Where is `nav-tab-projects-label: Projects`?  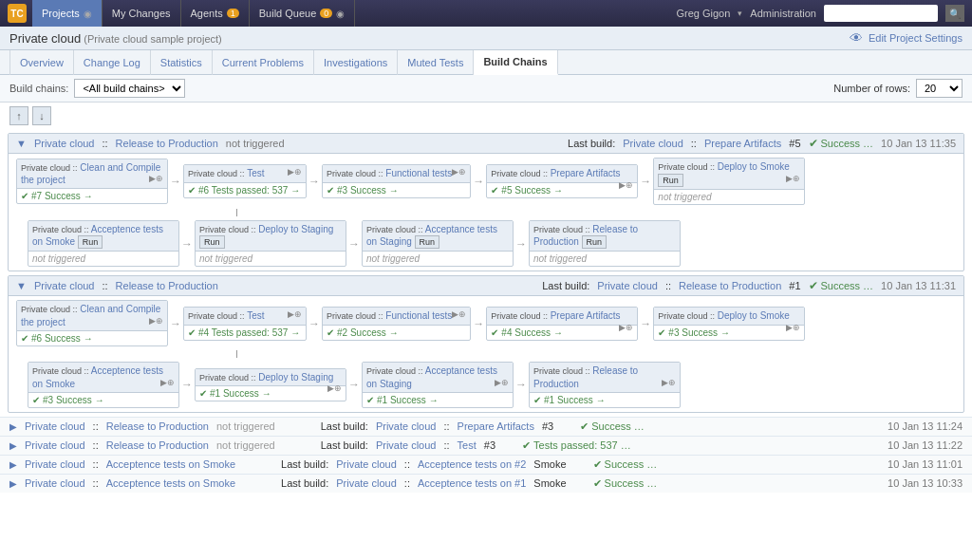 nav-tab-projects-label: Projects is located at coordinates (61, 13).